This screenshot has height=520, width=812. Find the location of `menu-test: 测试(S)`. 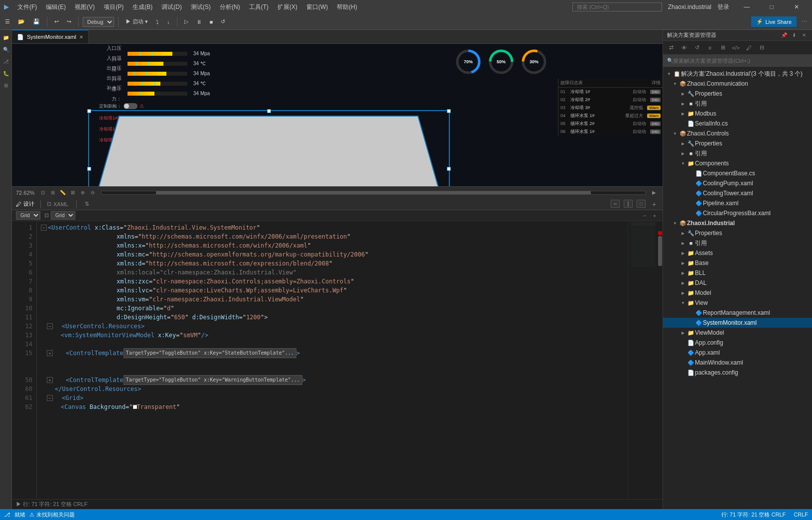

menu-test: 测试(S) is located at coordinates (201, 7).